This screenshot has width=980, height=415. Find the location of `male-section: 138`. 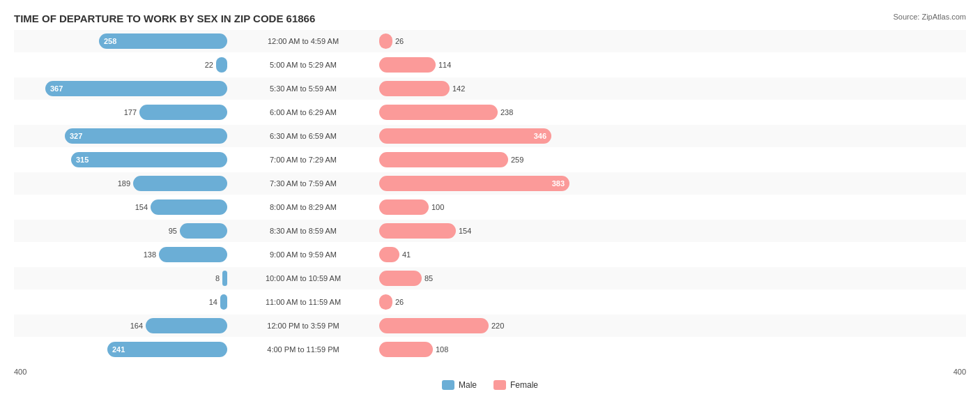

male-section: 138 is located at coordinates (122, 255).